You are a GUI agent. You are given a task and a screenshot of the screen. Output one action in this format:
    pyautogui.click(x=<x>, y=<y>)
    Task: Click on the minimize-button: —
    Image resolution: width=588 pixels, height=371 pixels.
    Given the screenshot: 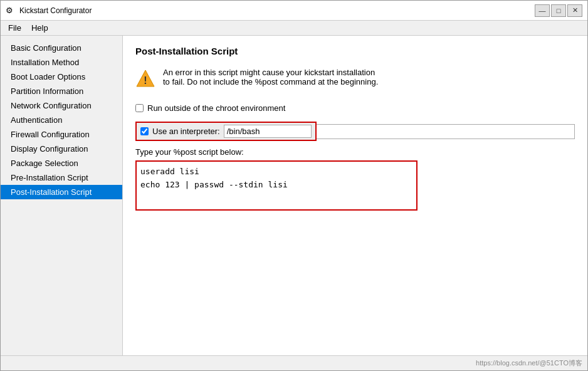 What is the action you would take?
    pyautogui.click(x=542, y=11)
    